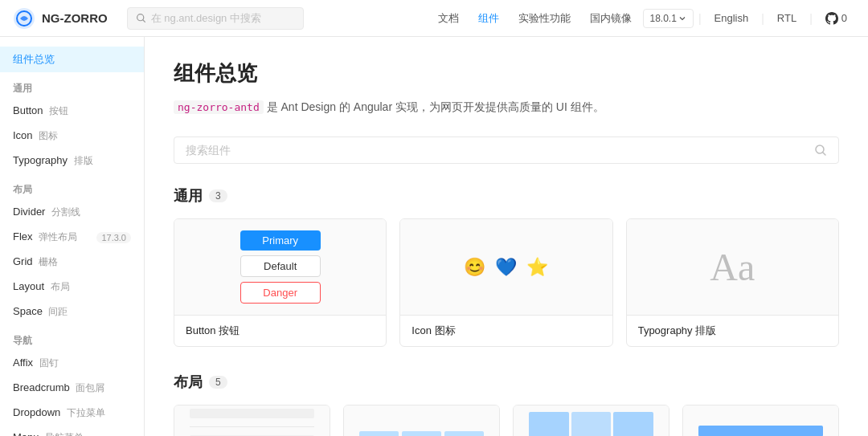 Image resolution: width=868 pixels, height=436 pixels. What do you see at coordinates (72, 312) in the screenshot?
I see `sidebar-item-space: Space 间距` at bounding box center [72, 312].